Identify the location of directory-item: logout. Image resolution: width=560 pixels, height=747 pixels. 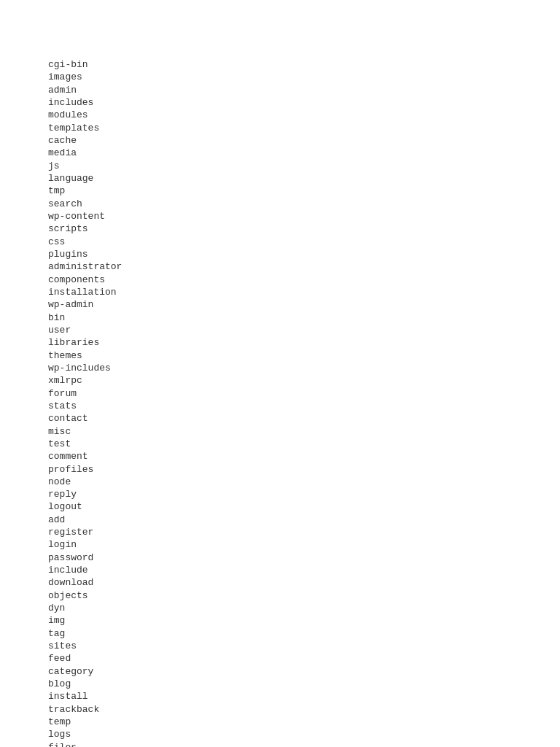
(304, 506).